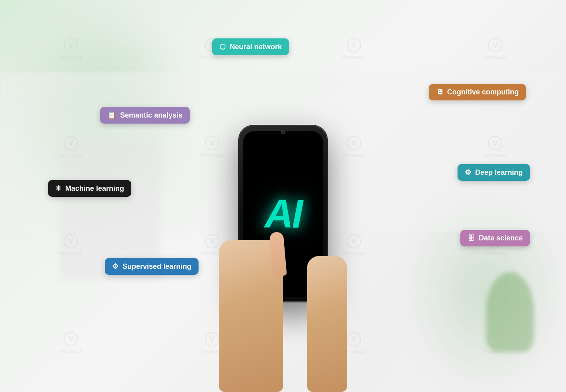 This screenshot has width=566, height=392. Describe the element at coordinates (283, 132) in the screenshot. I see `phone-camera` at that location.